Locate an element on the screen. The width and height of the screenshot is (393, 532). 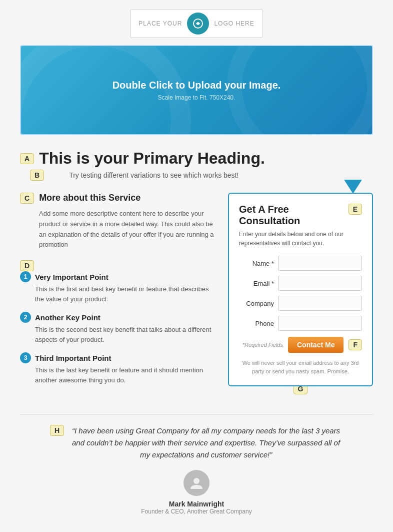
point-3-number: 3 is located at coordinates (26, 358).